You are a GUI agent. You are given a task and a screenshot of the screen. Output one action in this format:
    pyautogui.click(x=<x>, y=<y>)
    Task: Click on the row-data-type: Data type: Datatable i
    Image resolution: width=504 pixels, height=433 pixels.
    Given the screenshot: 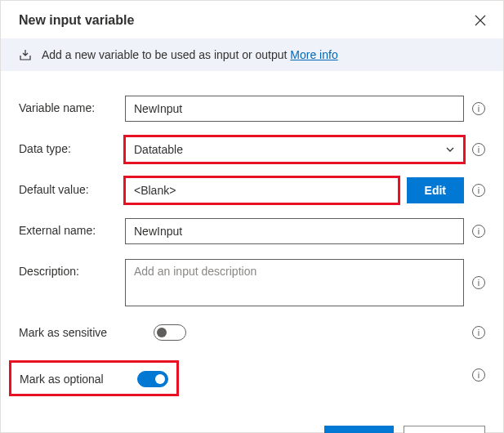 What is the action you would take?
    pyautogui.click(x=252, y=150)
    